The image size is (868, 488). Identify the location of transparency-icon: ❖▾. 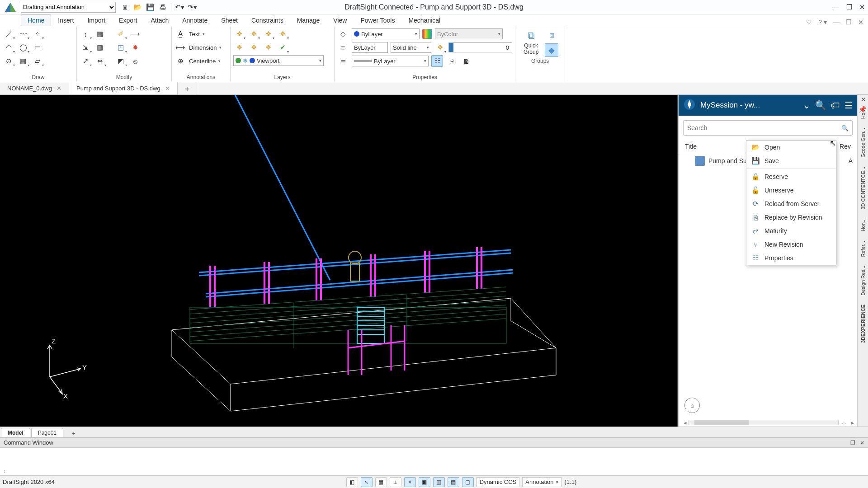
(440, 47).